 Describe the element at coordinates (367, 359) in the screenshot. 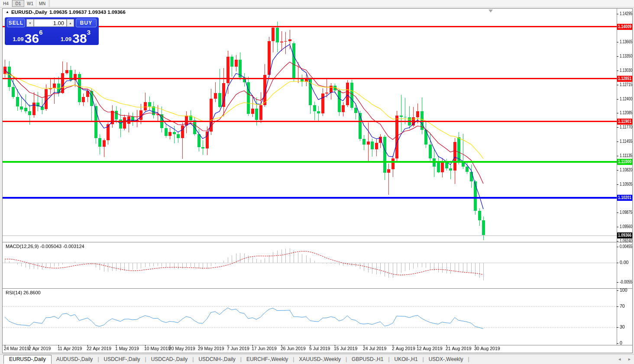

I see `tab-gbpusd-h1: GBPUSD-,H1` at that location.